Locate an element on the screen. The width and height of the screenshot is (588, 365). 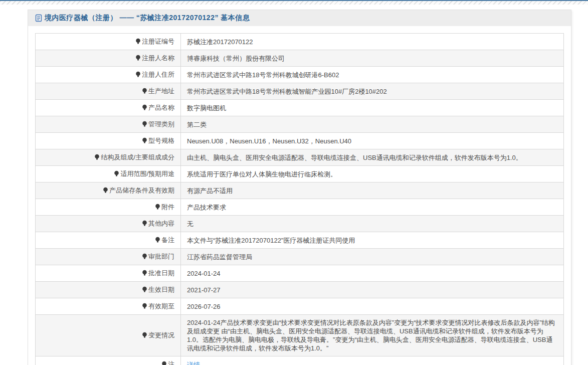
panel-header: 境内医疗器械（注册） —— “苏械注准20172070122” 基本信息 is located at coordinates (300, 18).